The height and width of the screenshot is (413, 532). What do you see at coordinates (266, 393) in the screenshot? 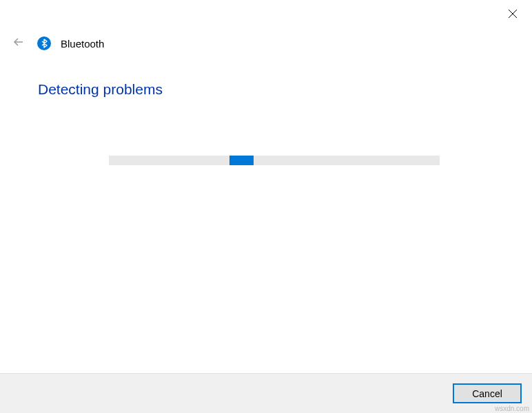
I see `footer: Cancel` at bounding box center [266, 393].